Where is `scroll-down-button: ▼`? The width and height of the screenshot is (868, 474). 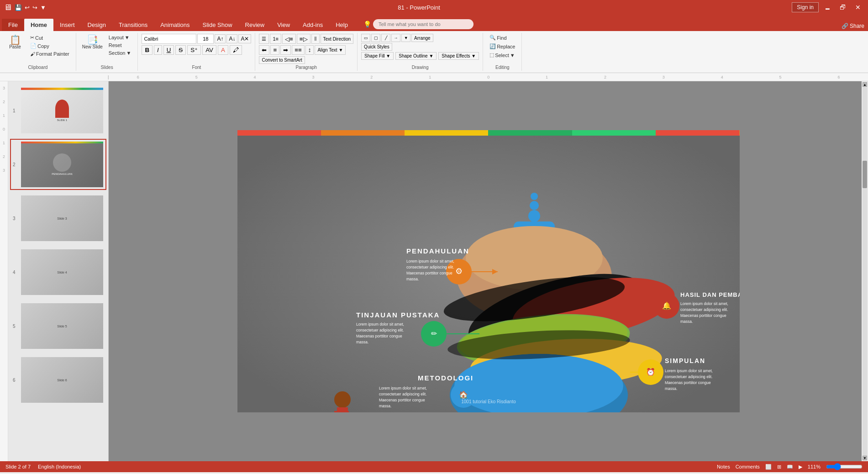
scroll-down-button: ▼ is located at coordinates (865, 458).